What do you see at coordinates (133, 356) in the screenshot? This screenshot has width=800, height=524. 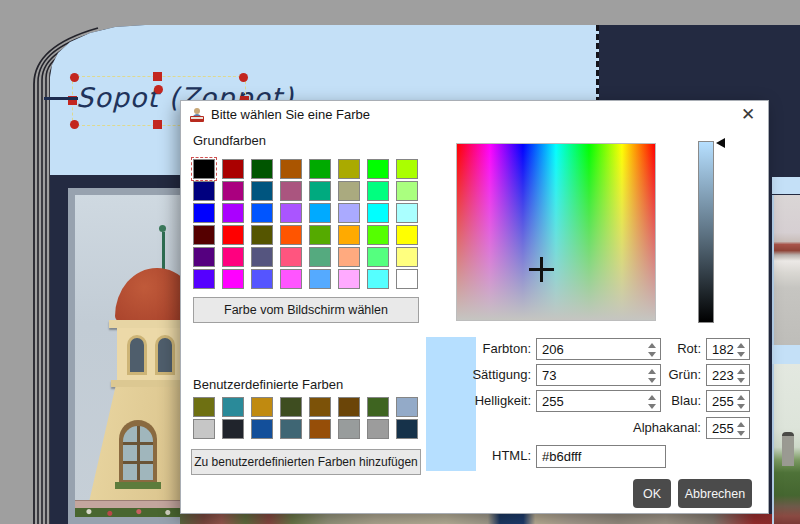 I see `tower-photo` at bounding box center [133, 356].